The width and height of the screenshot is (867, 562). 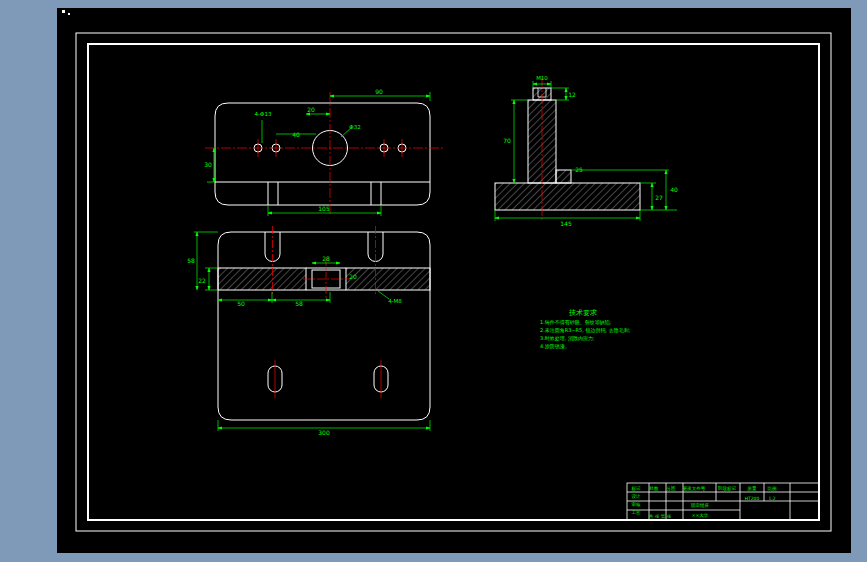 What do you see at coordinates (354, 127) in the screenshot?
I see `dimension-label: Φ32` at bounding box center [354, 127].